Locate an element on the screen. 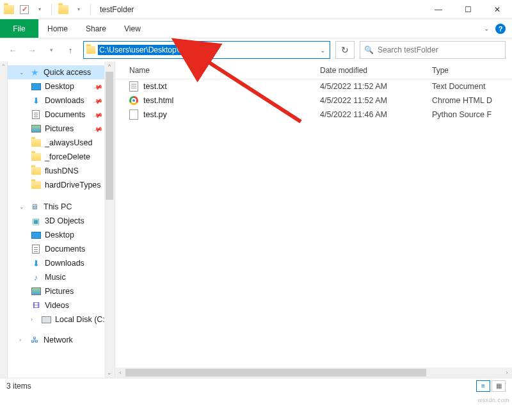 The width and height of the screenshot is (512, 420). forward-button: → is located at coordinates (32, 50).